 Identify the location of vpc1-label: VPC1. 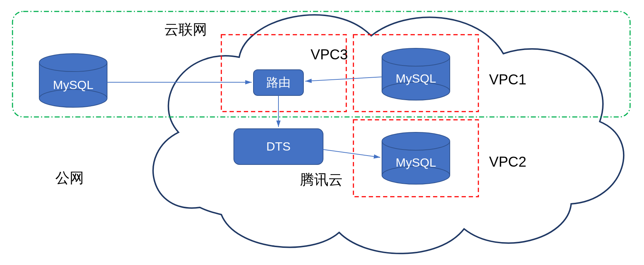
(508, 79).